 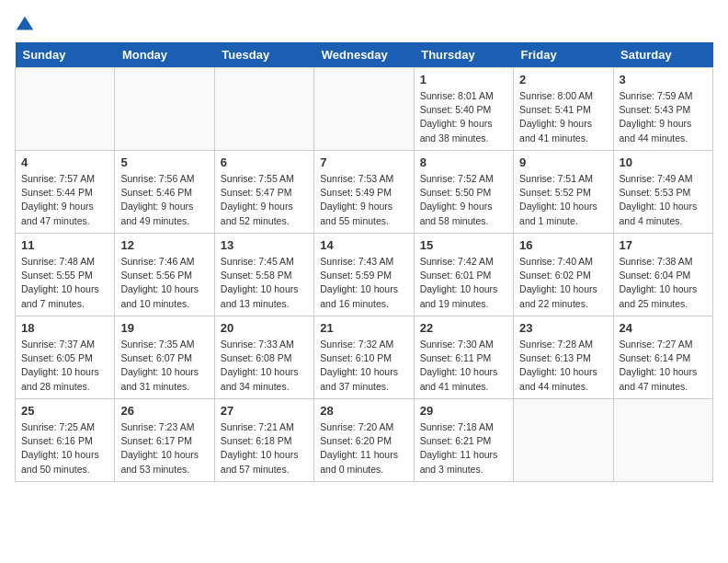 What do you see at coordinates (165, 358) in the screenshot?
I see `calendar-cell: 19Sunrise: 7:35 AM Sunset: 6:07 PM Dayli…` at bounding box center [165, 358].